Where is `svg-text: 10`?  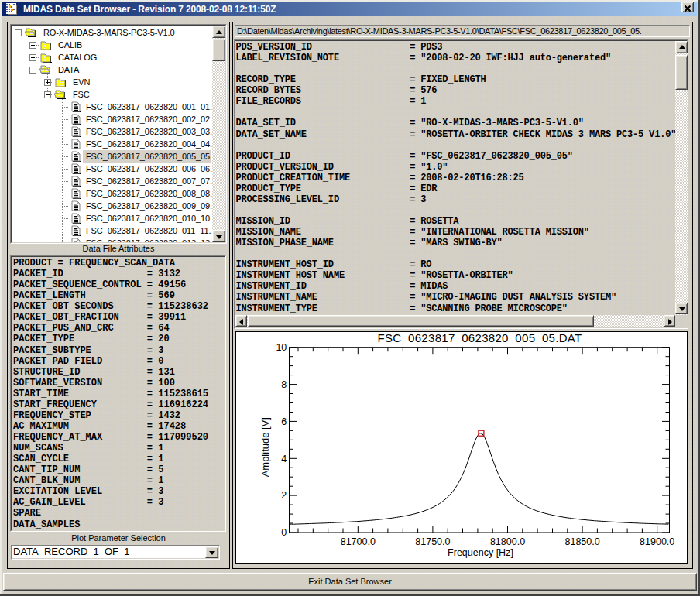
svg-text: 10 is located at coordinates (281, 348).